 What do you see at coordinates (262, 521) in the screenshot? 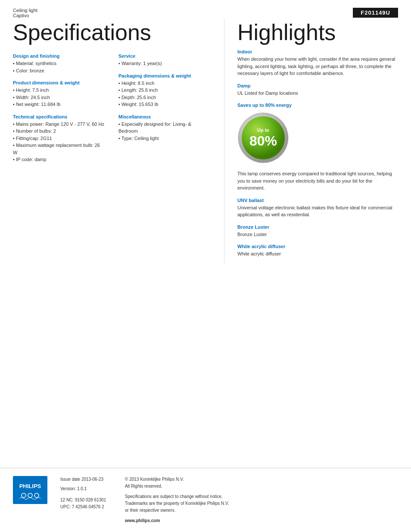
I see `website-url: www.philips.com` at bounding box center [262, 521].